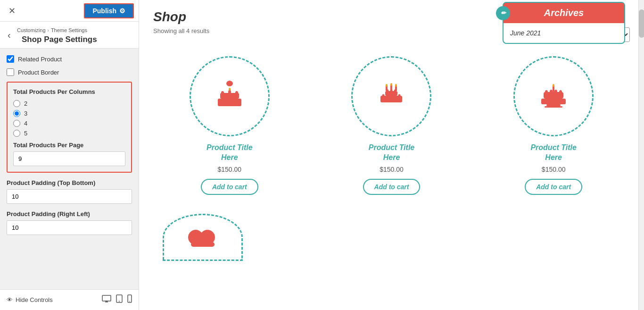 This screenshot has width=644, height=310. I want to click on columns-radio-group: 2 3 4 5, so click(69, 118).